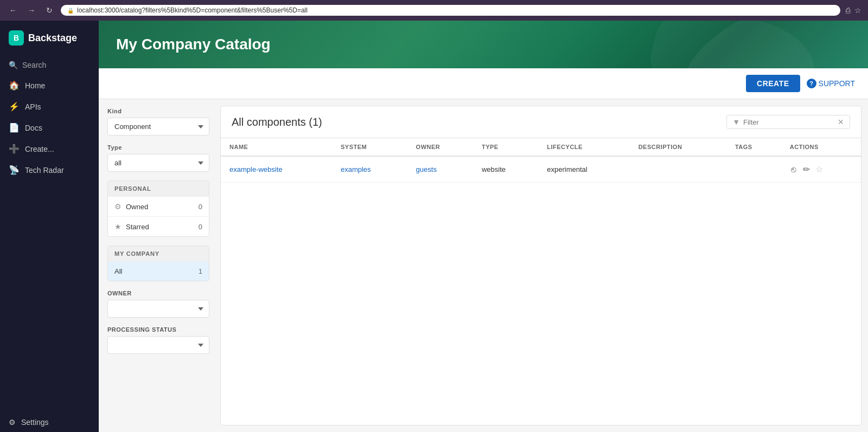 The width and height of the screenshot is (868, 432). Describe the element at coordinates (44, 170) in the screenshot. I see `sidebar-item-tech-radar-label: Tech Radar` at that location.